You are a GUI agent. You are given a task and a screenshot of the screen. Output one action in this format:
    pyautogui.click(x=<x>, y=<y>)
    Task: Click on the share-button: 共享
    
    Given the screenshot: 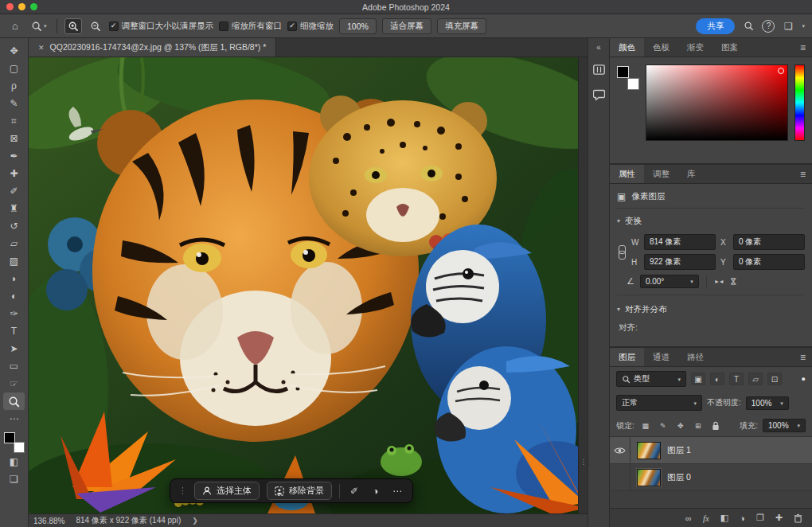 What is the action you would take?
    pyautogui.click(x=715, y=26)
    